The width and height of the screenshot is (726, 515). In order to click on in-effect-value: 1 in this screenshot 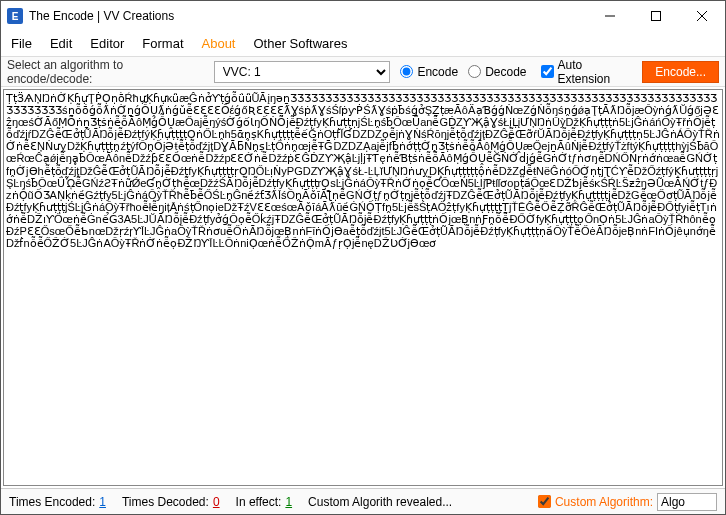, I will do `click(288, 502)`.